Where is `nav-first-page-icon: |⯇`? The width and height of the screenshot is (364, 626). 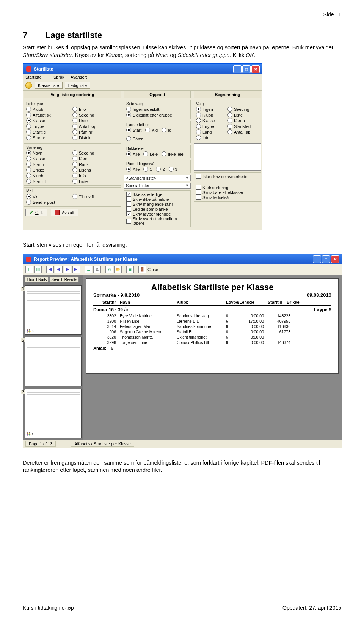 nav-first-page-icon: |⯇ is located at coordinates (50, 270).